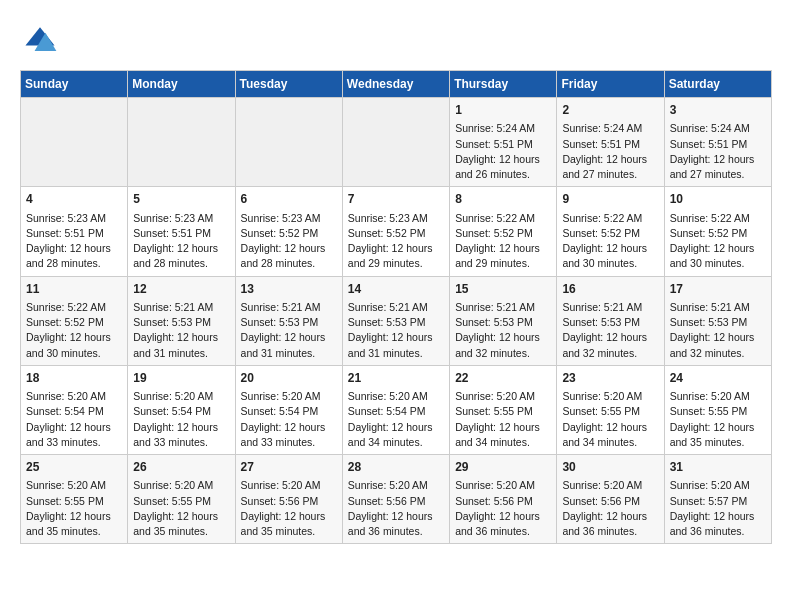 The image size is (792, 612). Describe the element at coordinates (503, 468) in the screenshot. I see `day-number: 29` at that location.